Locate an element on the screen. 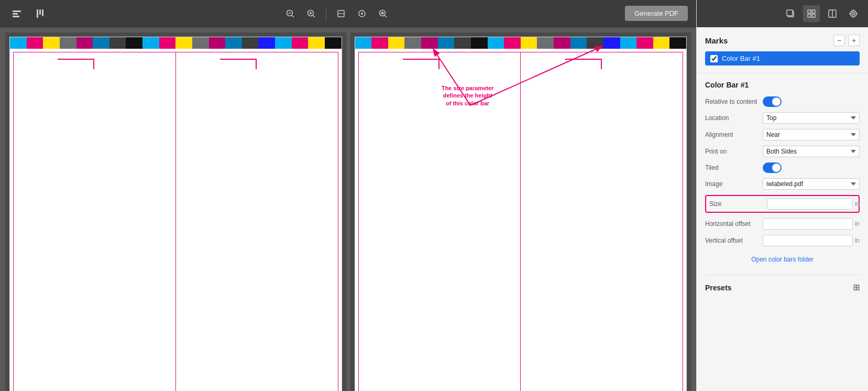 This screenshot has width=868, height=391. horizontal-offset-input: 0.000 is located at coordinates (808, 224).